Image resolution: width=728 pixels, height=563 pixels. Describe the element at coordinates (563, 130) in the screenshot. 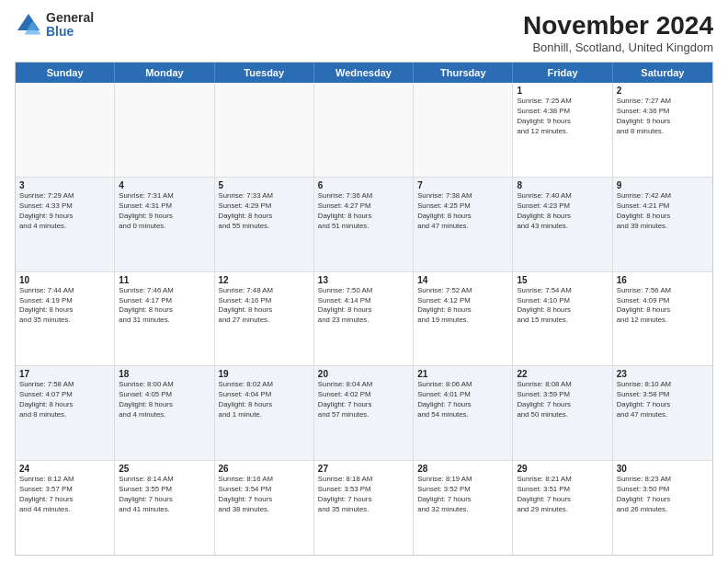

I see `calendar-cell-r0-c5: 1Sunrise: 7:25 AM Sunset: 4:38 PM Daylig…` at that location.